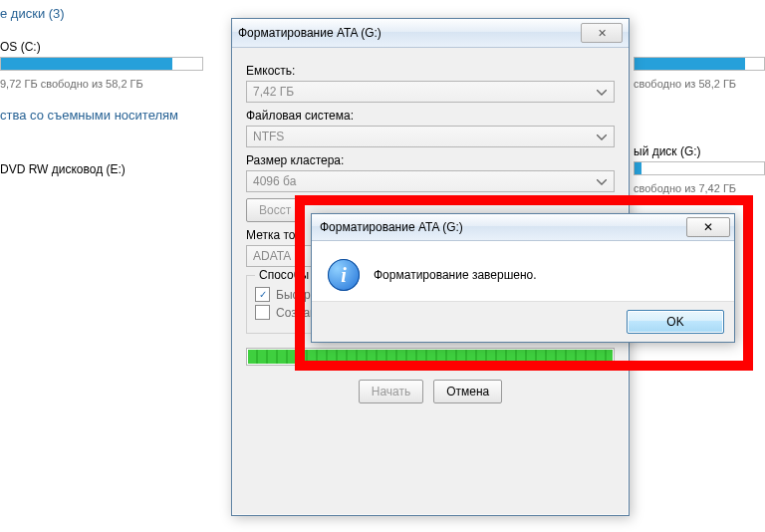 Image resolution: width=765 pixels, height=532 pixels. Describe the element at coordinates (430, 181) in the screenshot. I see `cluster-combo: 4096 ба` at that location.